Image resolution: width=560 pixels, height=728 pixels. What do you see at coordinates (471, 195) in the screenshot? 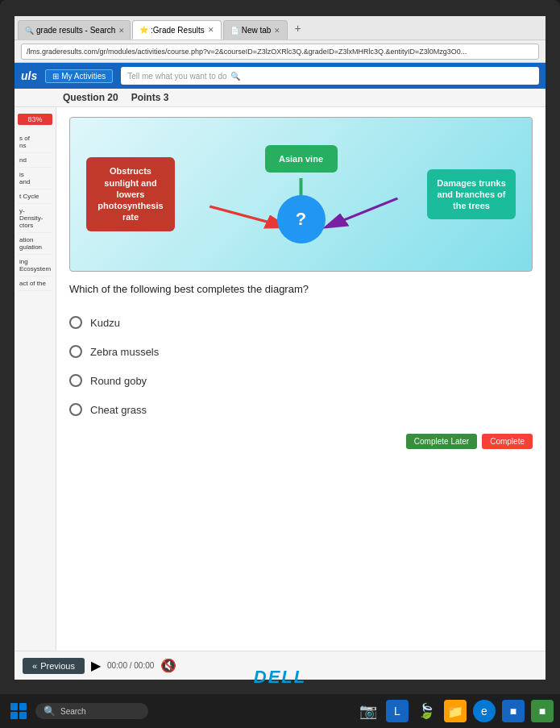
I see `diagram-box-right: Damages trunks and branches of the trees` at bounding box center [471, 195].